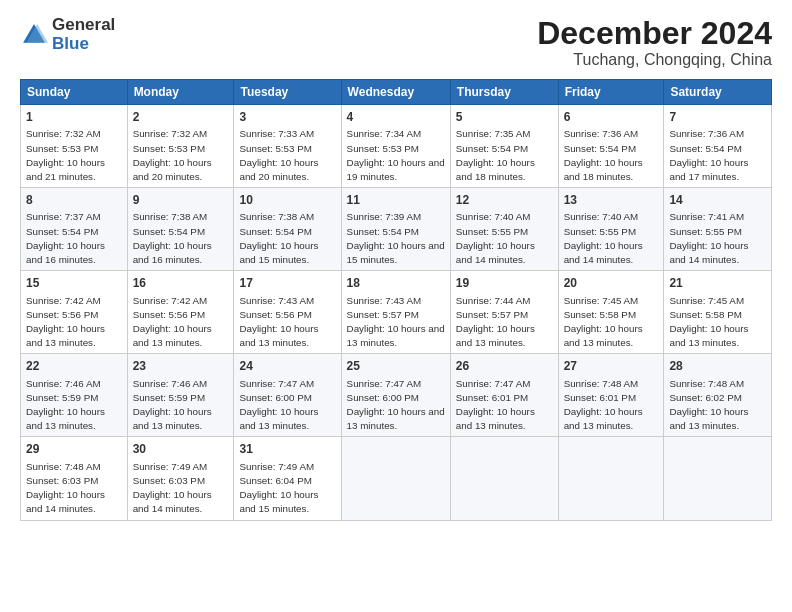  I want to click on day-info: Sunrise: 7:35 AMSunset: 5:54 PMDaylight:…, so click(496, 155).